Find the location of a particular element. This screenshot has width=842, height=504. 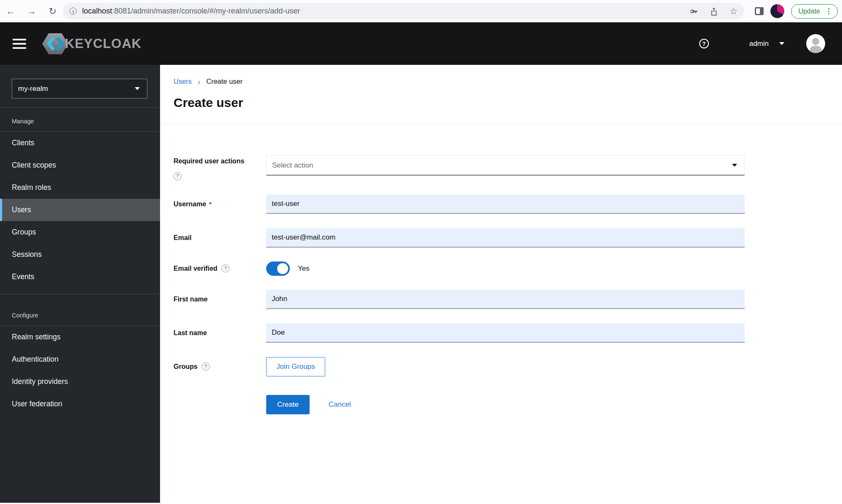

browser-profile-avatar is located at coordinates (778, 11).